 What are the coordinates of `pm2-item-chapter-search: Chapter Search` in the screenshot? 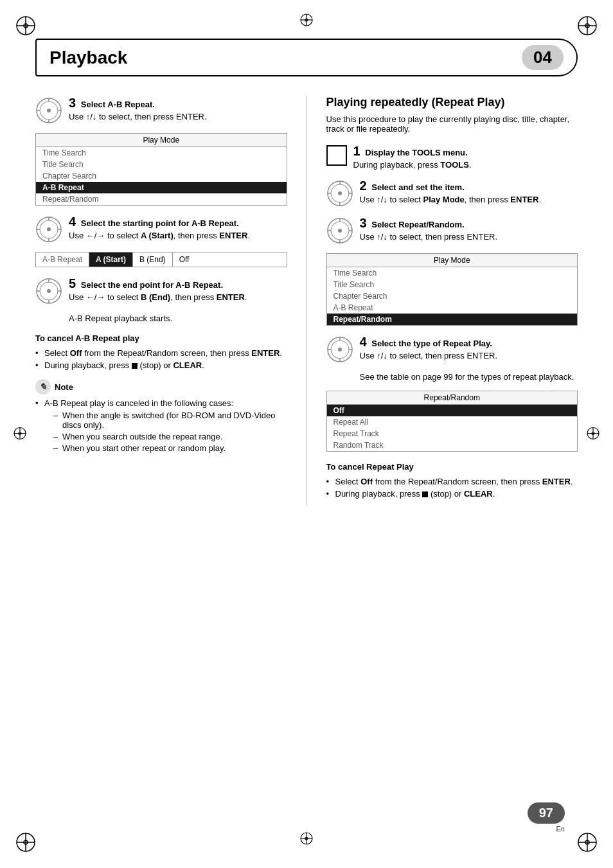 It's located at (452, 296).